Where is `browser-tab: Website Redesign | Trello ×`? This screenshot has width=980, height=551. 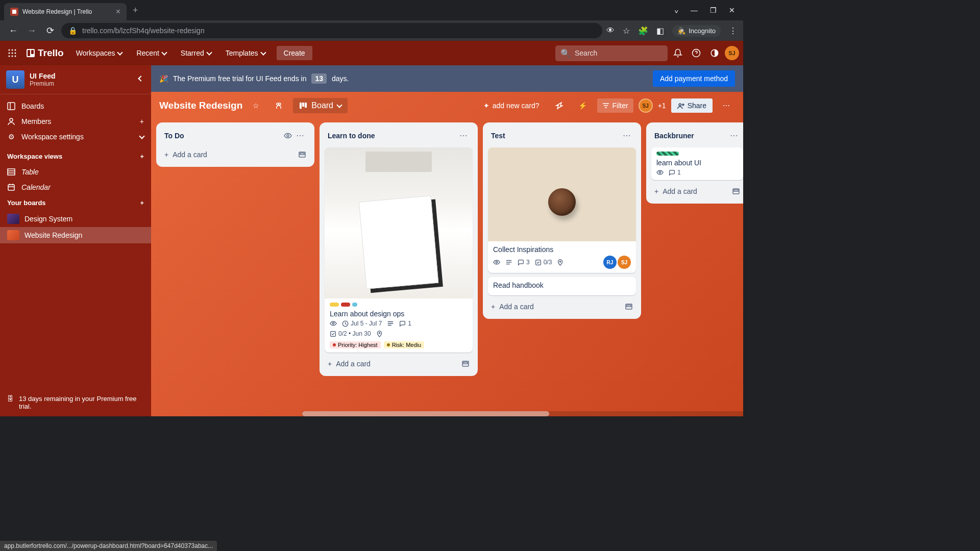
browser-tab: Website Redesign | Trello × is located at coordinates (65, 12).